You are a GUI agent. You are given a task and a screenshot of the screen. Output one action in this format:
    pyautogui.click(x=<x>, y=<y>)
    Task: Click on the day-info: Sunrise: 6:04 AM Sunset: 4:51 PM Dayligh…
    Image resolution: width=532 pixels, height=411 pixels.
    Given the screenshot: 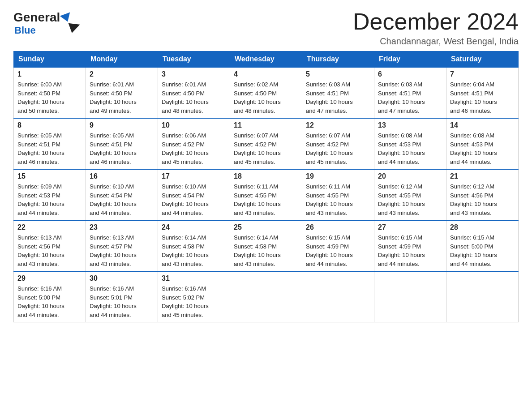 What is the action you would take?
    pyautogui.click(x=482, y=98)
    